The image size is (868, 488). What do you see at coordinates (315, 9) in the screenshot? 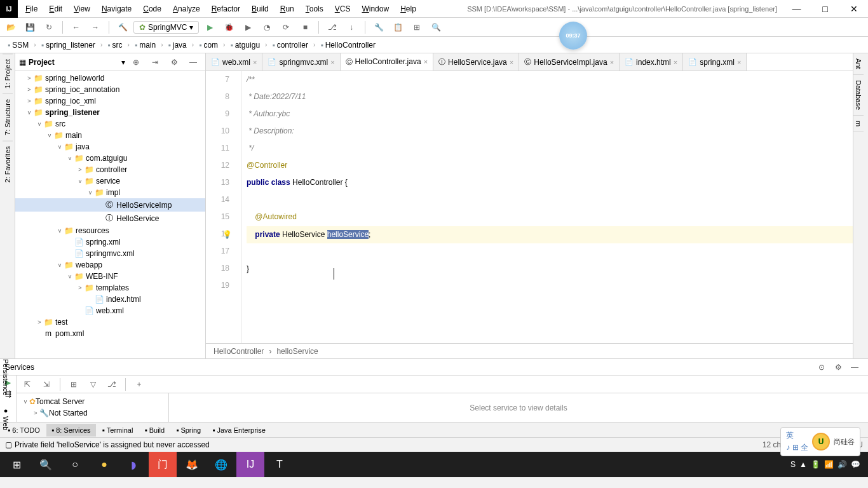
I see `menu-tools: Tools` at bounding box center [315, 9].